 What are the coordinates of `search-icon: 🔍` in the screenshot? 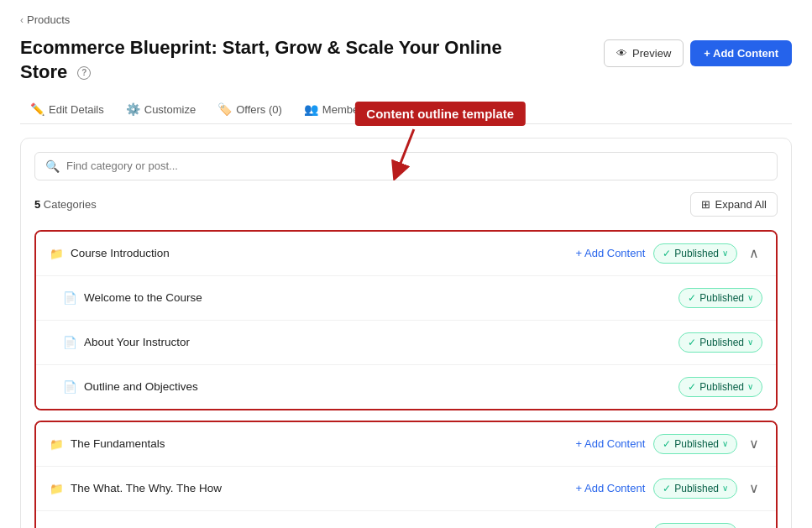 It's located at (52, 166).